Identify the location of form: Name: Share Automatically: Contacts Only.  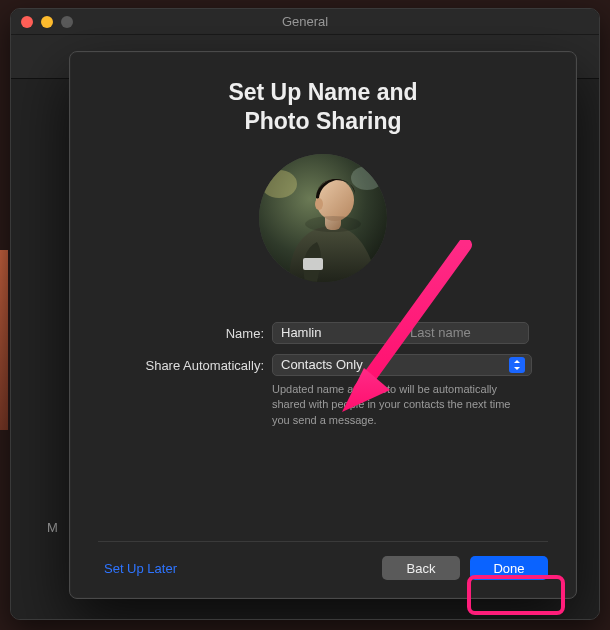
(323, 381).